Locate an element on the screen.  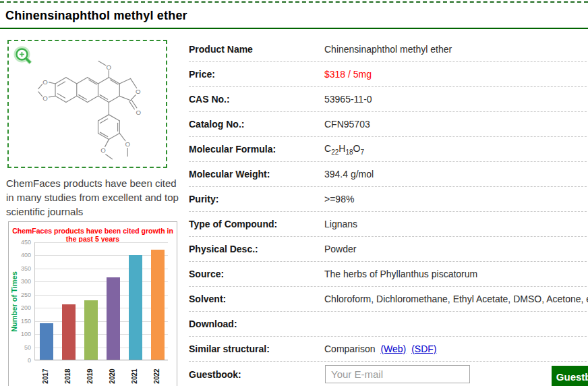
email-input is located at coordinates (398, 374).